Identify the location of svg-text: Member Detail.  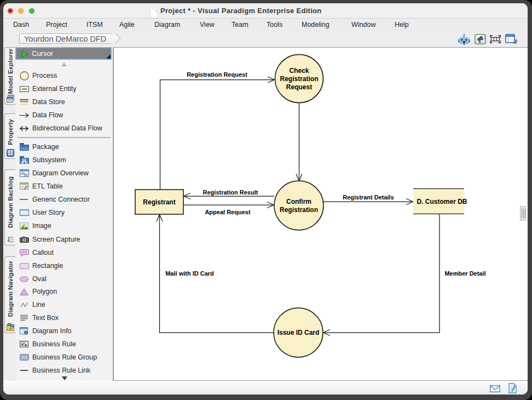
(465, 273).